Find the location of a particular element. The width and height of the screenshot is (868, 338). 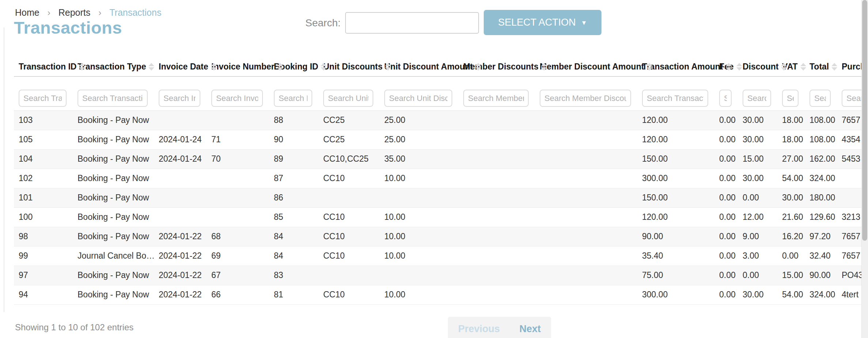

column-header-label: Member Discount Amount is located at coordinates (592, 67).